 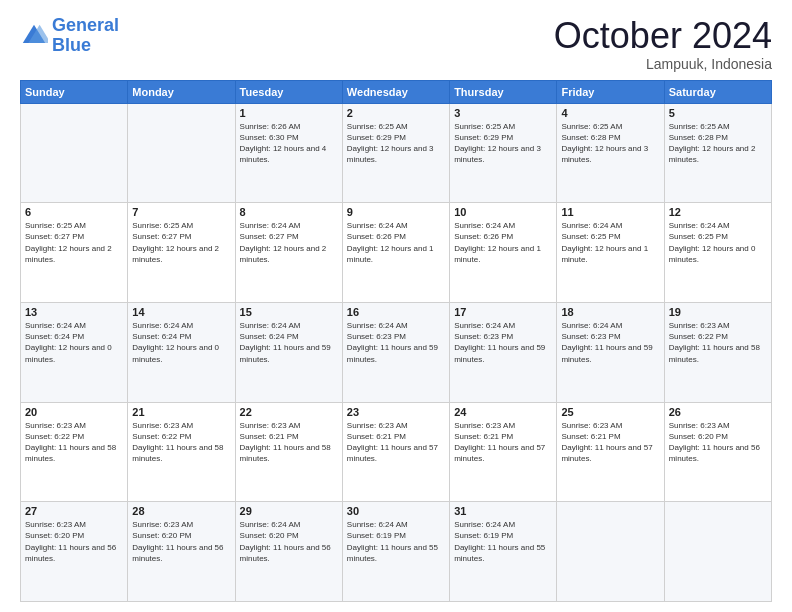 I want to click on day-number: 5, so click(x=718, y=113).